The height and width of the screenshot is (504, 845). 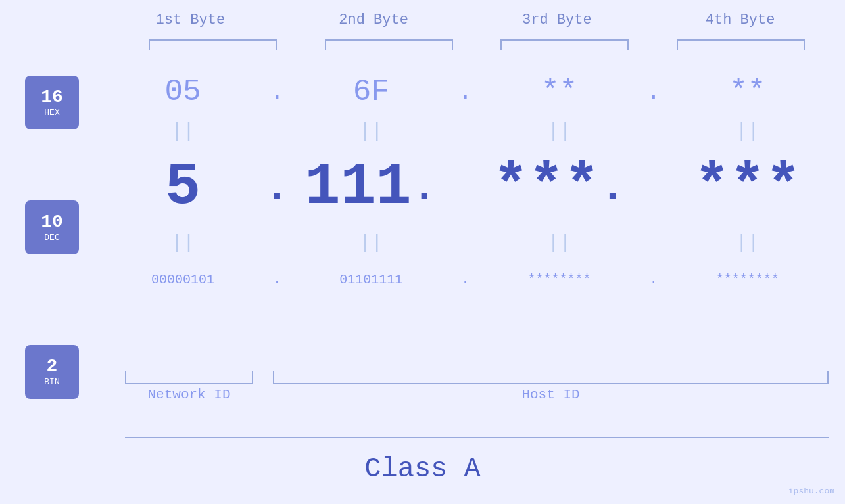 What do you see at coordinates (183, 131) in the screenshot?
I see `eq-cell-1: ||` at bounding box center [183, 131].